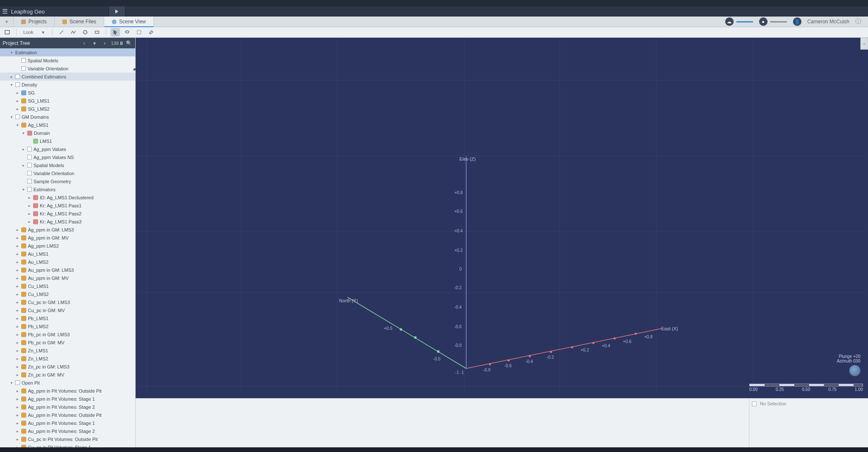 The width and height of the screenshot is (868, 452). Describe the element at coordinates (68, 310) in the screenshot. I see `tree-item: ▸Cu_pc in GM: MV` at that location.